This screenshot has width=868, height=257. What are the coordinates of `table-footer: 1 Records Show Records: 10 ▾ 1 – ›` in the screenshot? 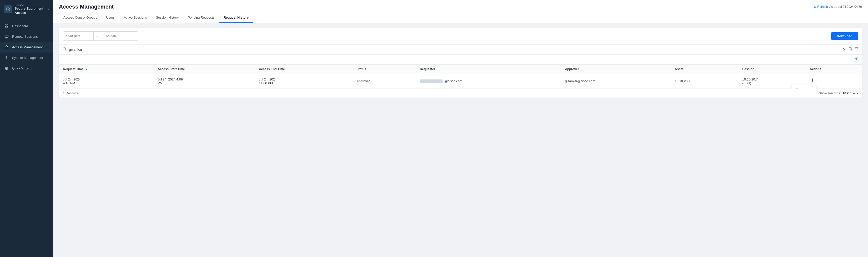 It's located at (460, 93).